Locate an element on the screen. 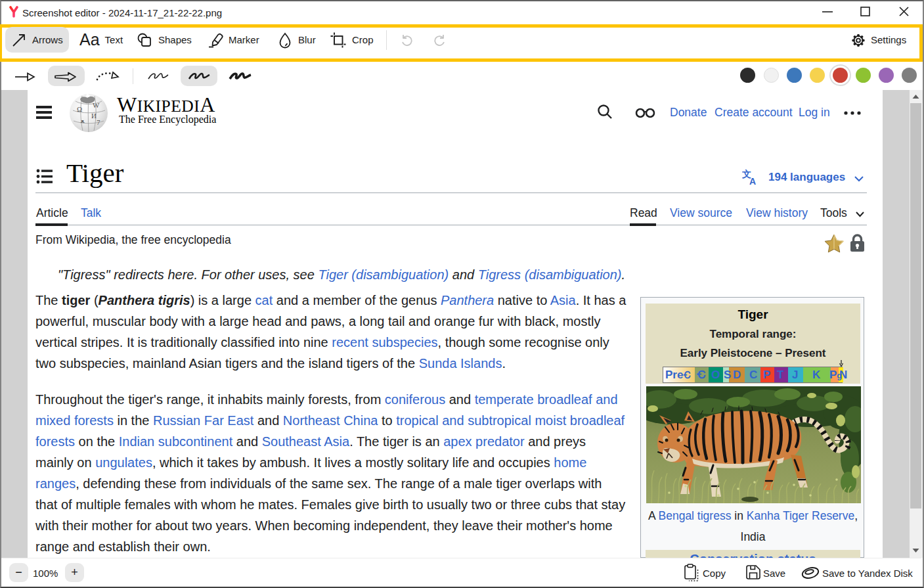 The width and height of the screenshot is (924, 588). svg-text: И is located at coordinates (94, 116).